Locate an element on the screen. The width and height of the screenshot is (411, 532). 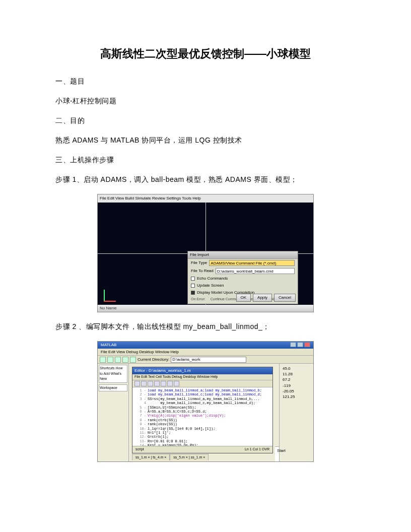
editor-toolbar is located at coordinates (202, 384).